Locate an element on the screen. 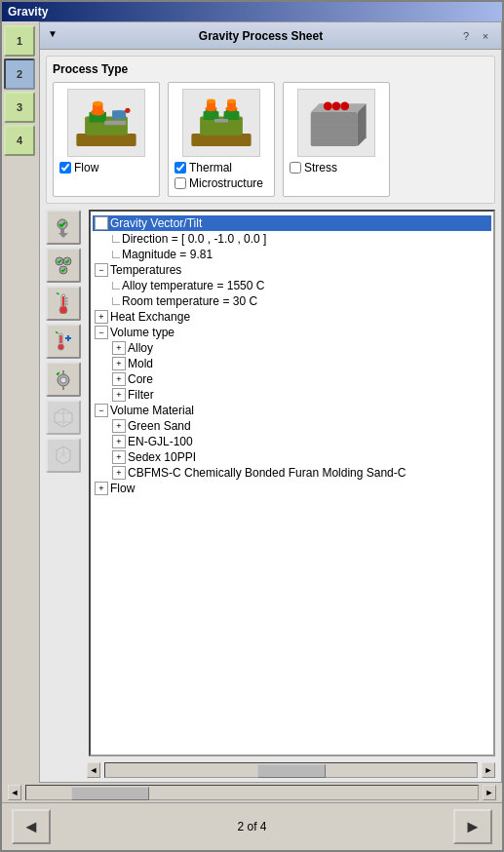  expand-cbfms: + is located at coordinates (119, 473).